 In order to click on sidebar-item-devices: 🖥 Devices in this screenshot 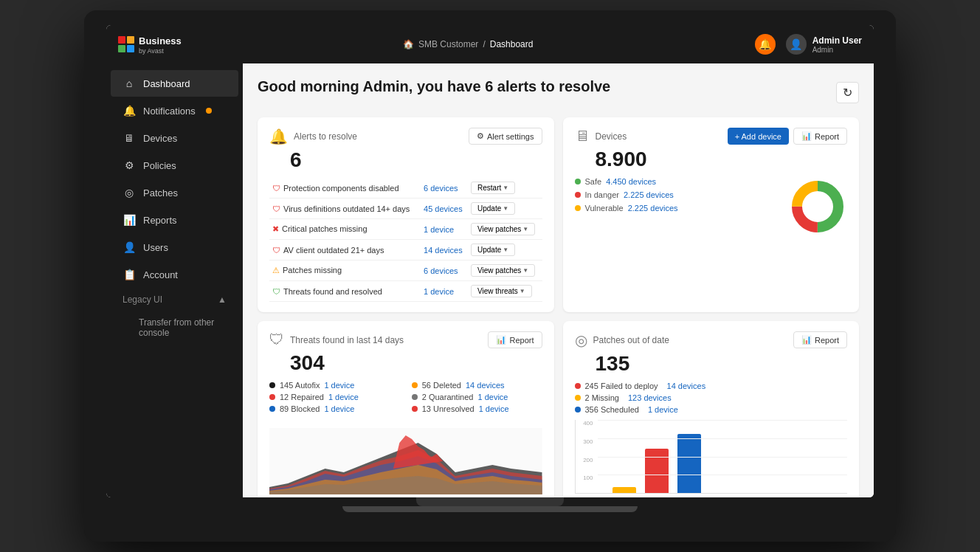, I will do `click(174, 138)`.